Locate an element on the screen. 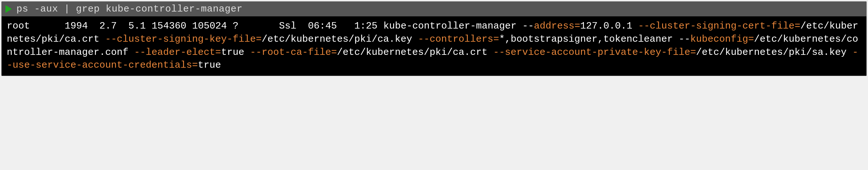  ps-cpu: 2.7 is located at coordinates (108, 26).